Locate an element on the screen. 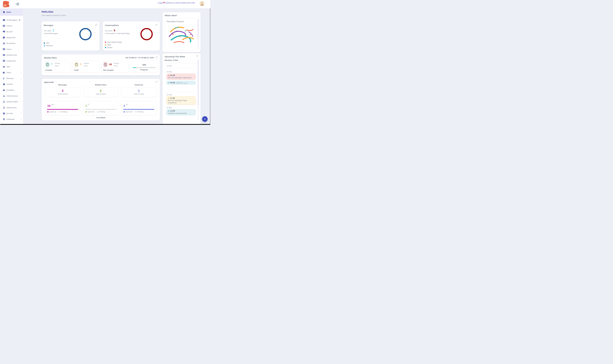 The image size is (613, 364). event-chip-training: 06 PMتدريب كرة القدم is located at coordinates (181, 83).